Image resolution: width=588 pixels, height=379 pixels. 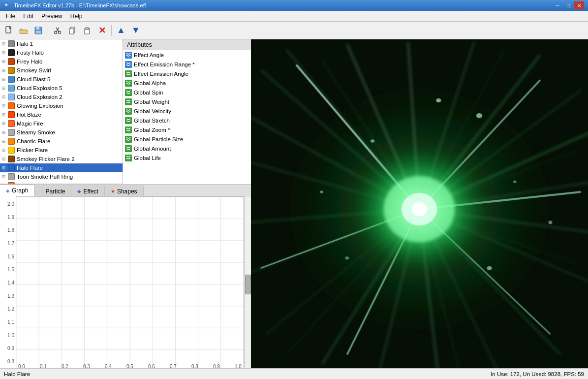 I want to click on attr-item-5: Global Weight, so click(x=187, y=101).